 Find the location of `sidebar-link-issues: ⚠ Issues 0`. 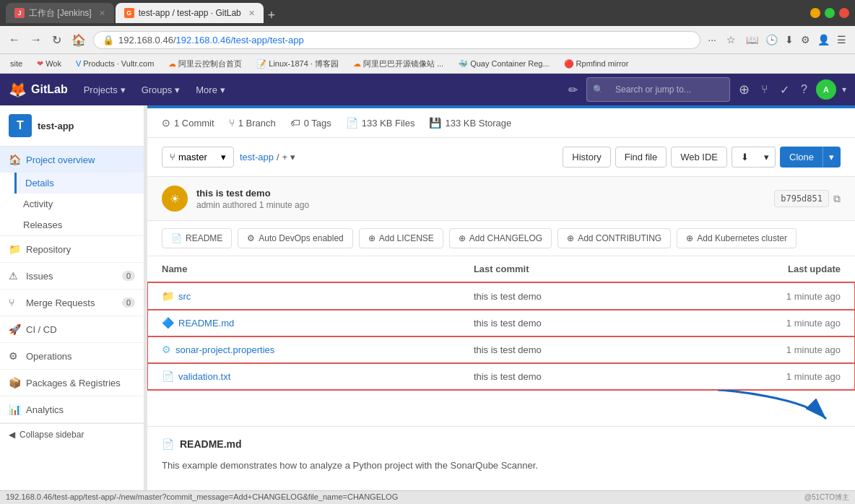

sidebar-link-issues: ⚠ Issues 0 is located at coordinates (72, 276).